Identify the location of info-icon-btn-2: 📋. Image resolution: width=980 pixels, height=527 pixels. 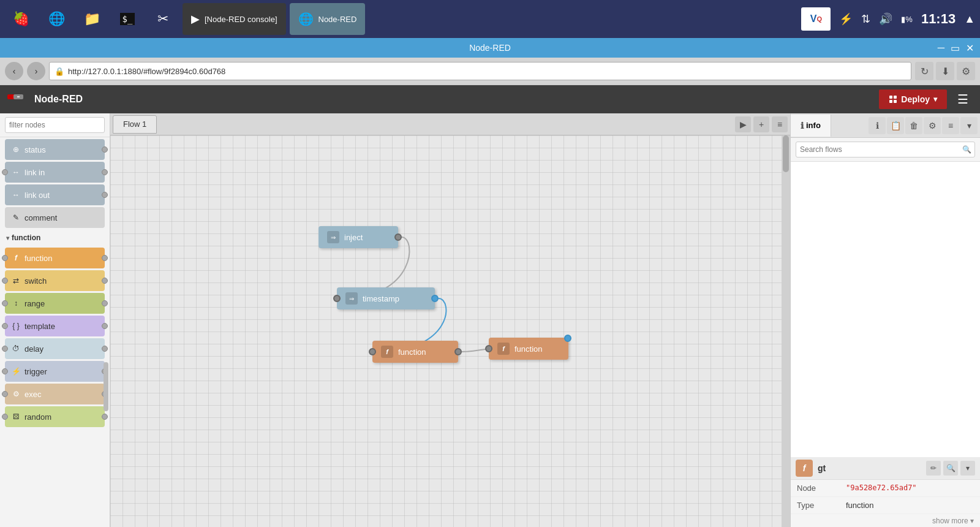
(895, 126).